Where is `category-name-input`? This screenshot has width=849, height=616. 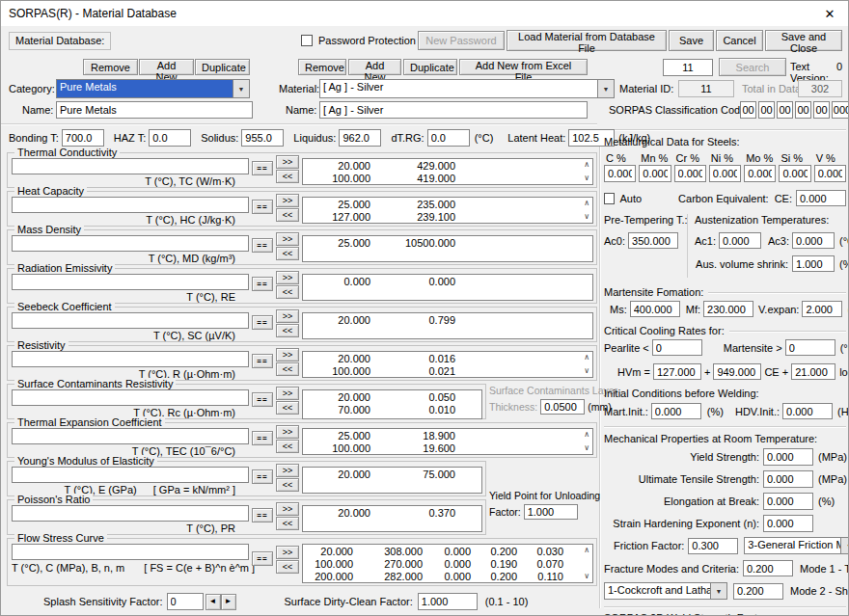
category-name-input is located at coordinates (154, 110).